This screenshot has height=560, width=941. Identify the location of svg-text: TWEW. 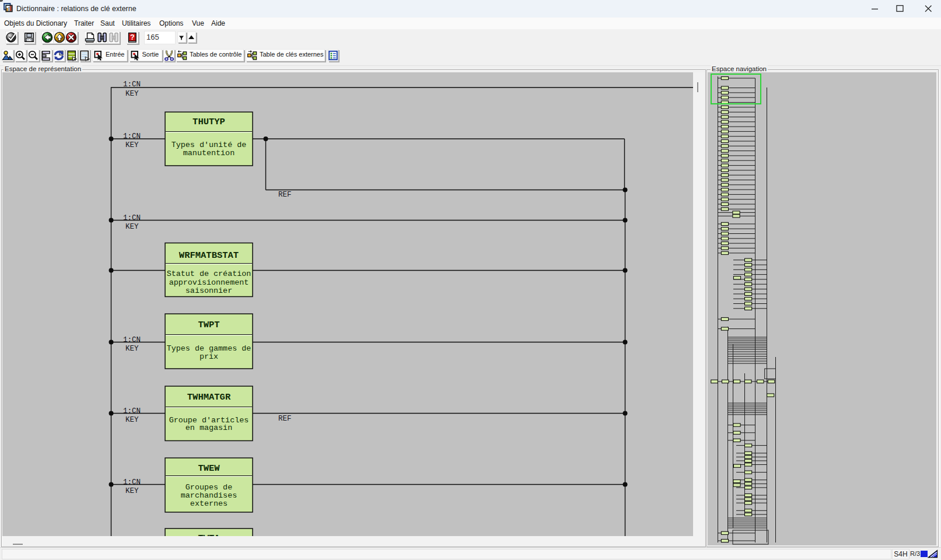
(209, 468).